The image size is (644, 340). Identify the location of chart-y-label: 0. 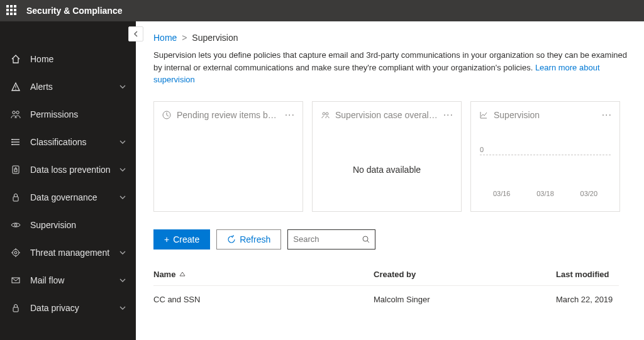
(482, 150).